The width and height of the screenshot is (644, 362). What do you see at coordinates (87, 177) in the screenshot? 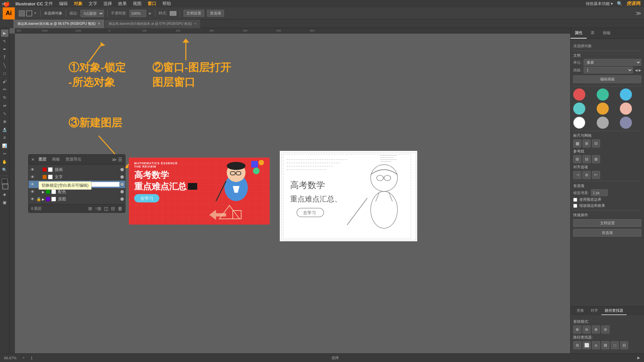
I see `layer-2-name: 文字` at bounding box center [87, 177].